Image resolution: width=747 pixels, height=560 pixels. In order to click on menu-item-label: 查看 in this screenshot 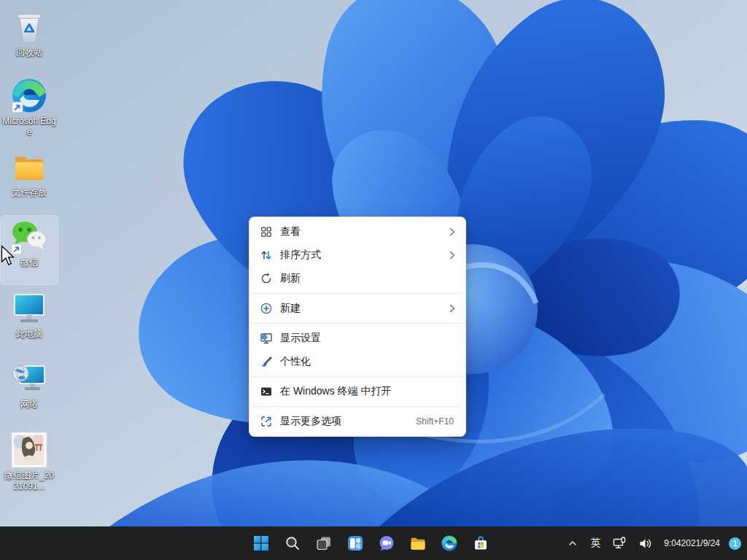, I will do `click(361, 232)`.